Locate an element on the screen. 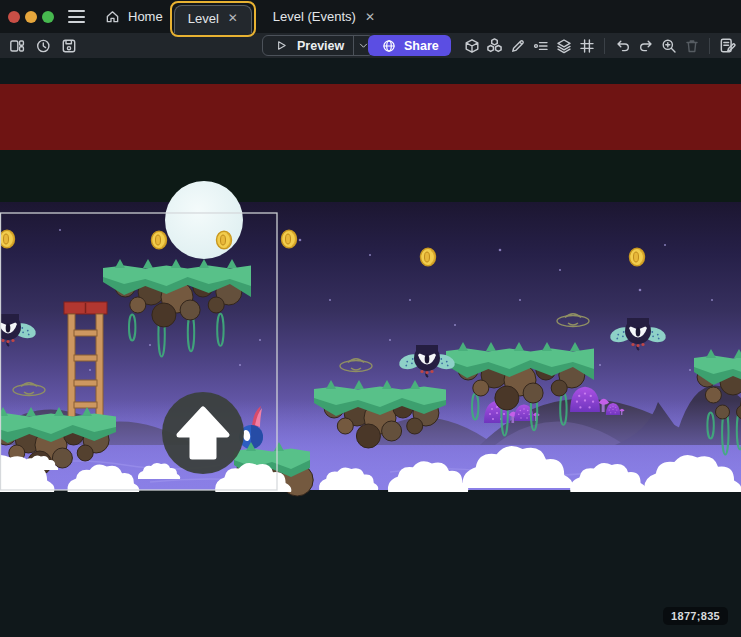 The image size is (741, 637). tab-level-events: Level (Events) ✕ is located at coordinates (325, 16).